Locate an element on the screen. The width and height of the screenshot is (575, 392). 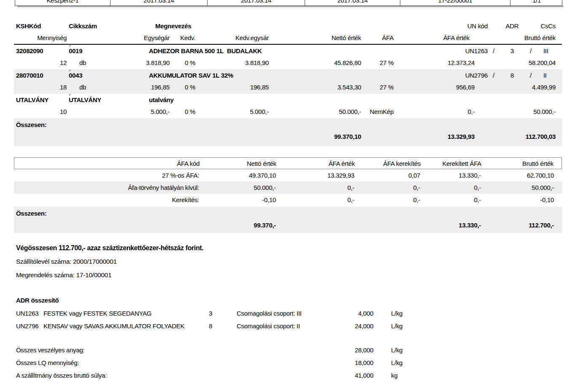
adr-total-row-lq: Összes LQ mennyiség: 18,000 L/kg is located at coordinates (288, 363).